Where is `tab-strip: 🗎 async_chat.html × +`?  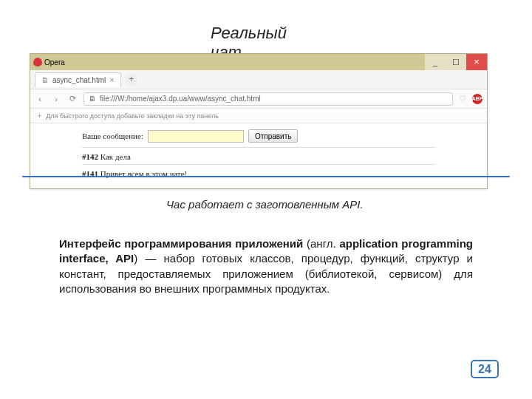
tab-strip: 🗎 async_chat.html × + is located at coordinates (259, 80).